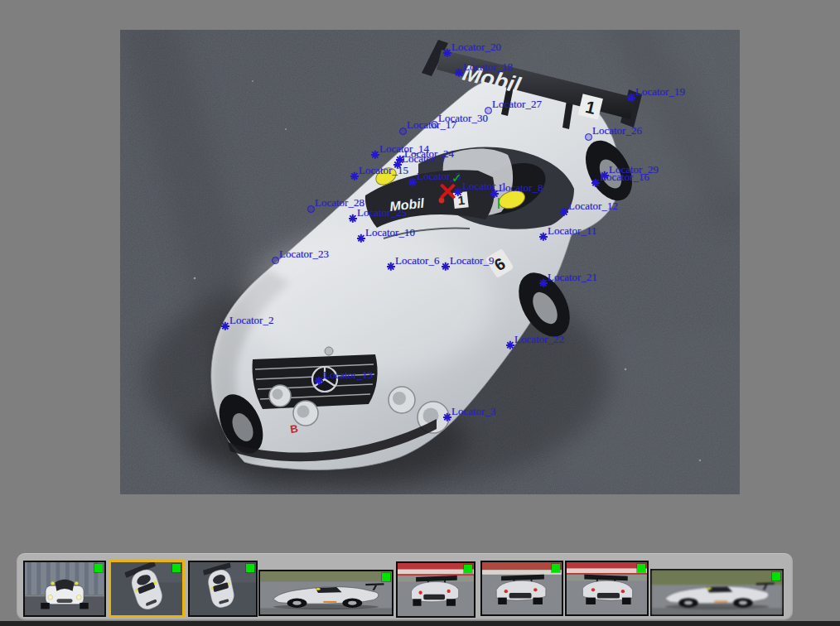  Describe the element at coordinates (474, 412) in the screenshot. I see `locator-label: Locator_3` at that location.